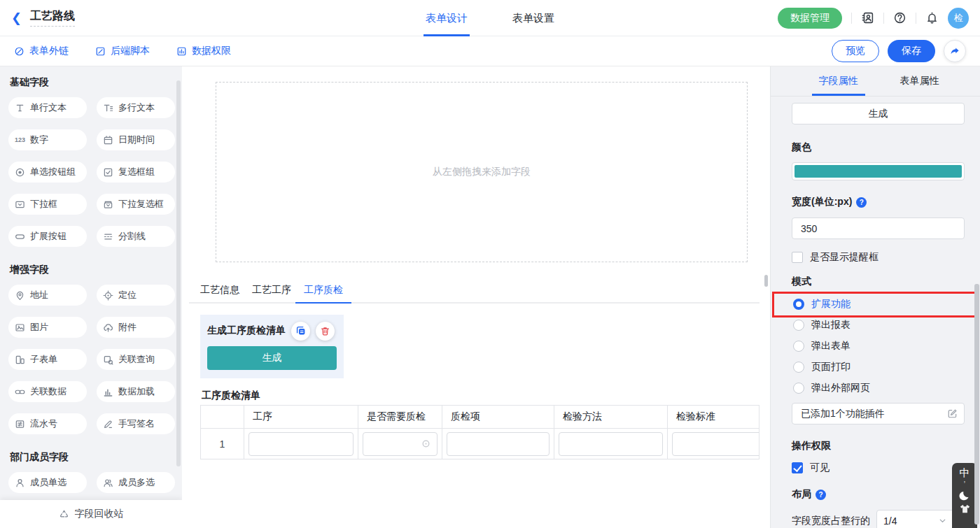 The image size is (980, 528). Describe the element at coordinates (136, 424) in the screenshot. I see `field-item-signature: 手写签名` at that location.